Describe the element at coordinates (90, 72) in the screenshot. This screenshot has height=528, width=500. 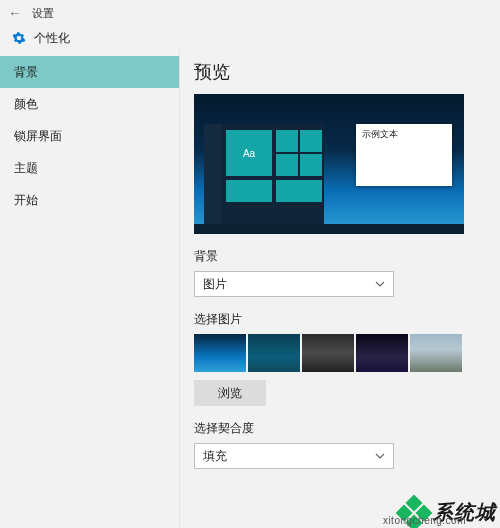
I see `sidebar-item-background: 背景` at that location.